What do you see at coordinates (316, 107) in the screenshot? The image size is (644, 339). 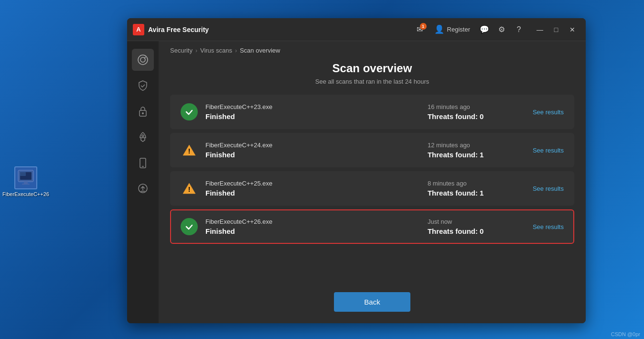 I see `scan-filename-0: FiberExecuteC++23.exe` at bounding box center [316, 107].